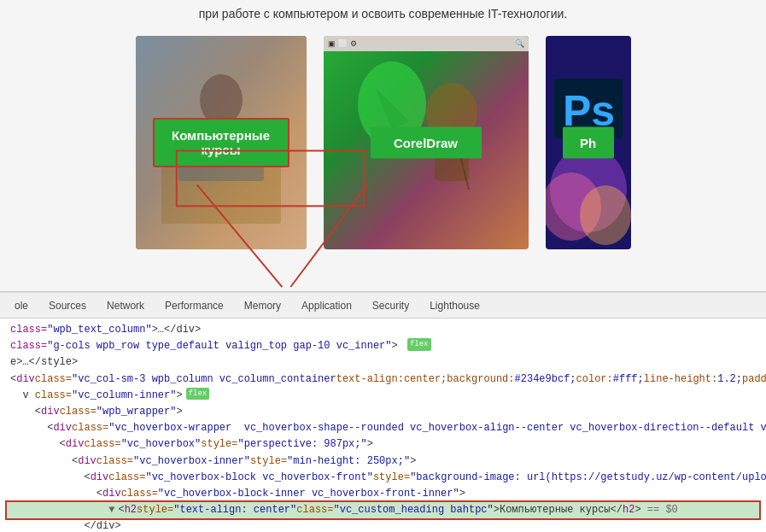 Image resolution: width=766 pixels, height=532 pixels. Describe the element at coordinates (426, 143) in the screenshot. I see `card-label-coreldraw: CorelDraw` at that location.